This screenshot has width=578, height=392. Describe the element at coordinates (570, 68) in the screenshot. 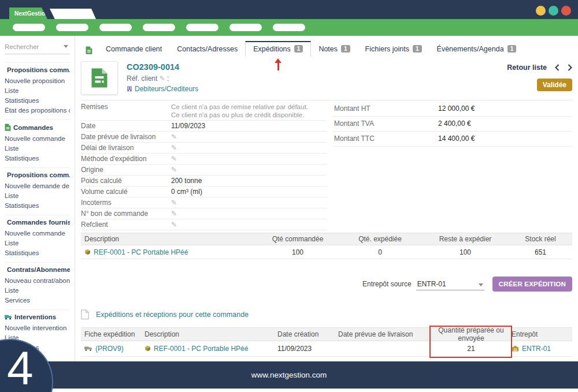

I see `chevron-right-icon` at that location.